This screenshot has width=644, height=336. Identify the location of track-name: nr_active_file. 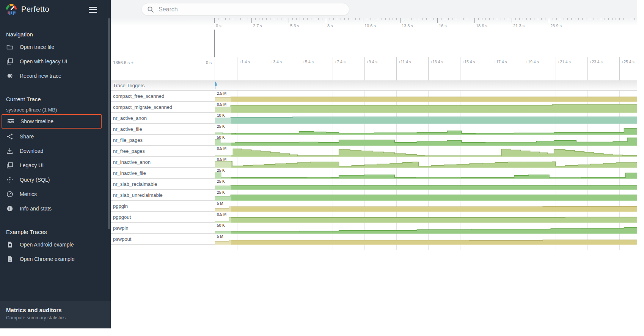
(127, 129).